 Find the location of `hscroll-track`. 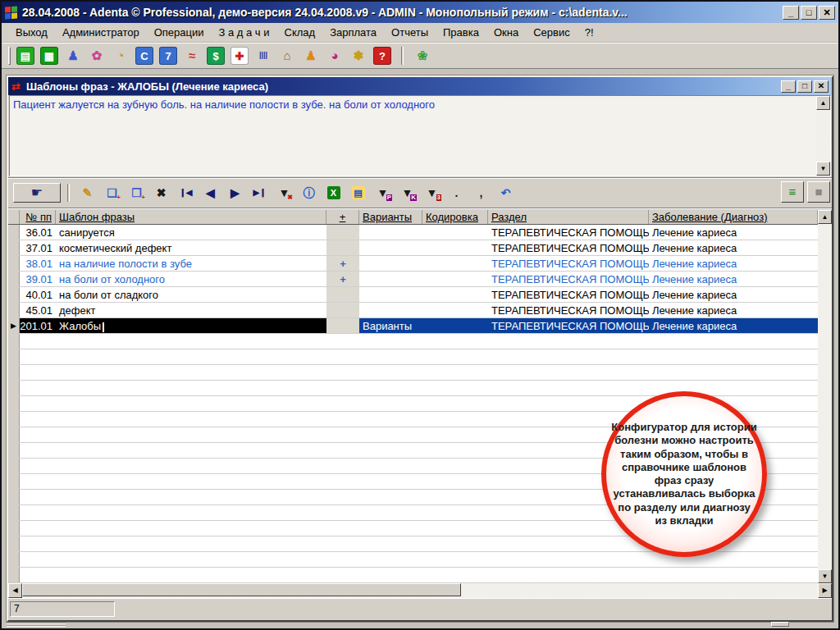

hscroll-track is located at coordinates (420, 591).